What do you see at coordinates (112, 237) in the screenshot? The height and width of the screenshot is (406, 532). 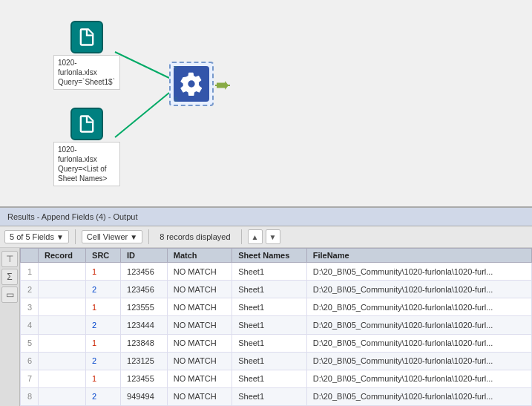 I see `cell-viewer-button: Cell Viewer ▼` at bounding box center [112, 237].